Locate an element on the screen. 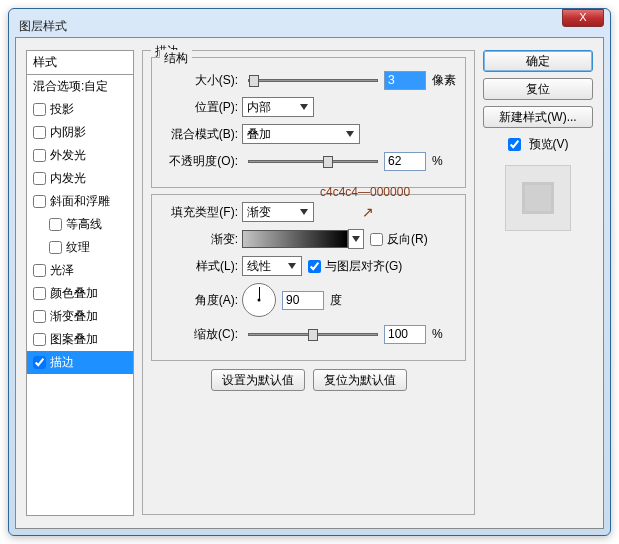  blend-mode-value: 叠加 is located at coordinates (259, 134).